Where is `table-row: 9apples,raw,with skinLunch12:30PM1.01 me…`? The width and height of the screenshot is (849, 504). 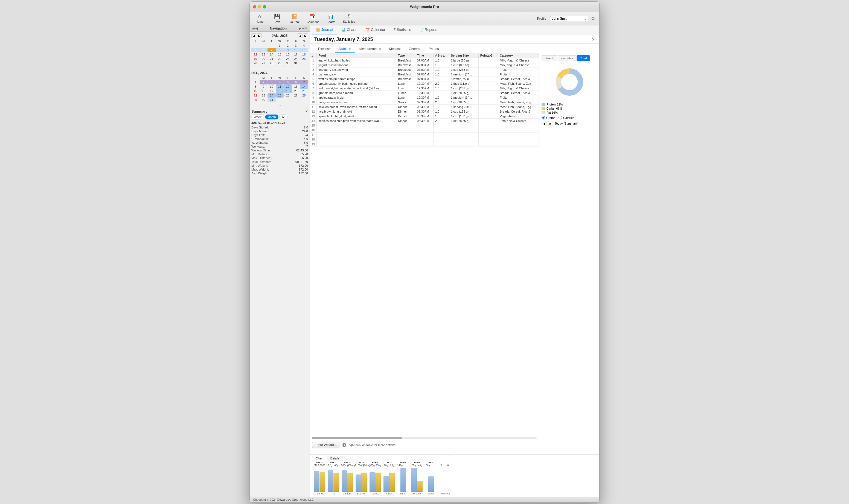
table-row: 9apples,raw,with skinLunch12:30PM1.01 me… is located at coordinates (424, 98).